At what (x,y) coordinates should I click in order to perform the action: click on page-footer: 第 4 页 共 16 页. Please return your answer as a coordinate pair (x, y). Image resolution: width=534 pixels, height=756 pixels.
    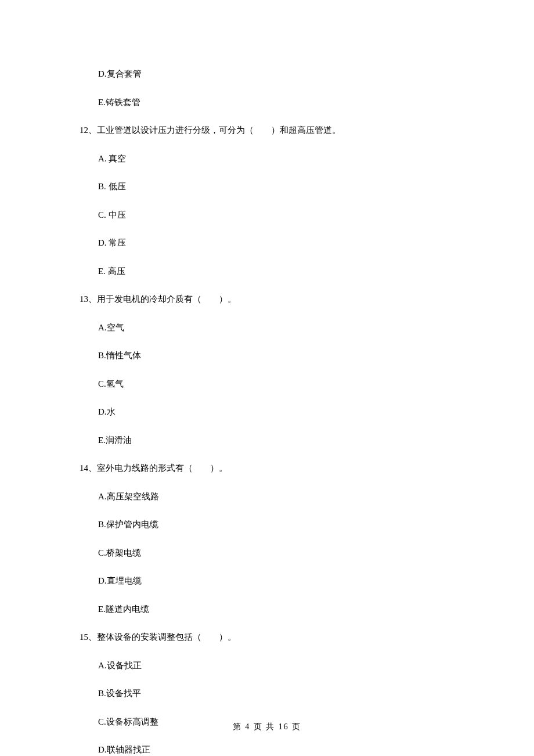
    Looking at the image, I should click on (267, 727).